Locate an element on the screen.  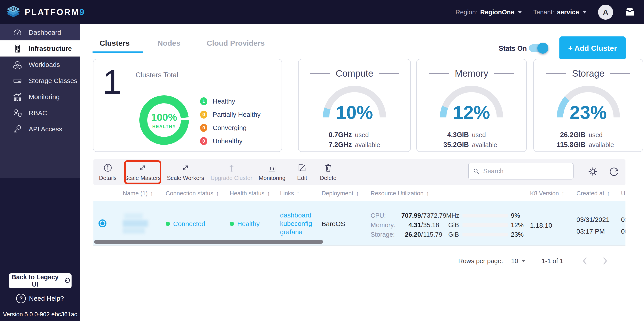
trash-icon is located at coordinates (328, 168).